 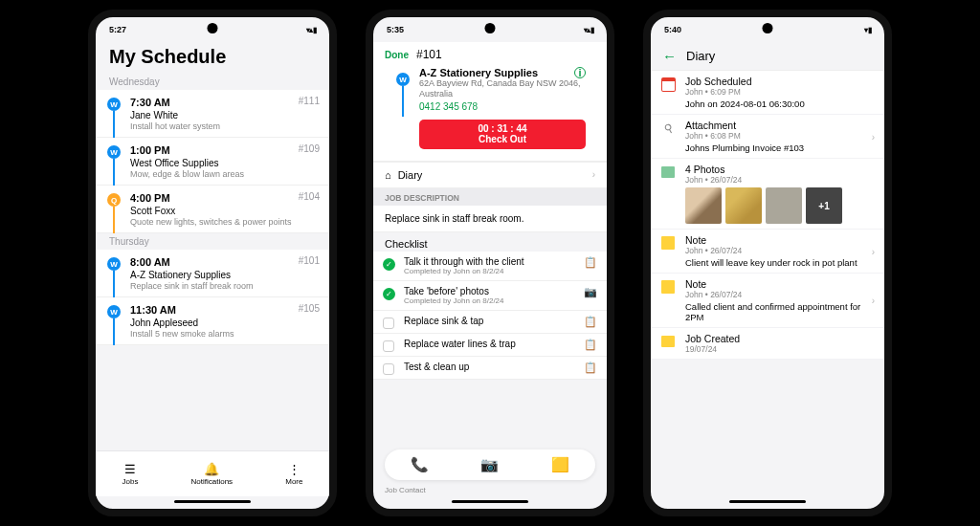 What do you see at coordinates (501, 321) in the screenshot?
I see `checklist-title: Replace sink & tap` at bounding box center [501, 321].